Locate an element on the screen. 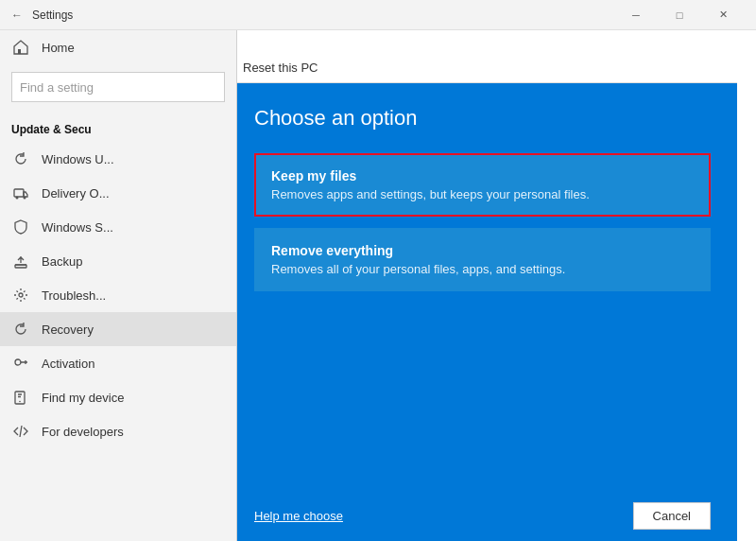  backup-icon is located at coordinates (21, 261).